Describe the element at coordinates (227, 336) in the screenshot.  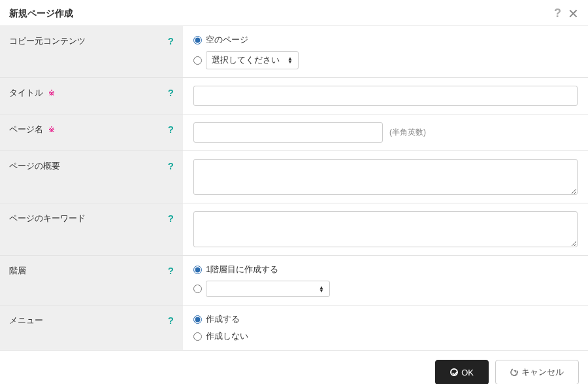
I see `radio-menu-nocreate-label: 作成しない` at that location.